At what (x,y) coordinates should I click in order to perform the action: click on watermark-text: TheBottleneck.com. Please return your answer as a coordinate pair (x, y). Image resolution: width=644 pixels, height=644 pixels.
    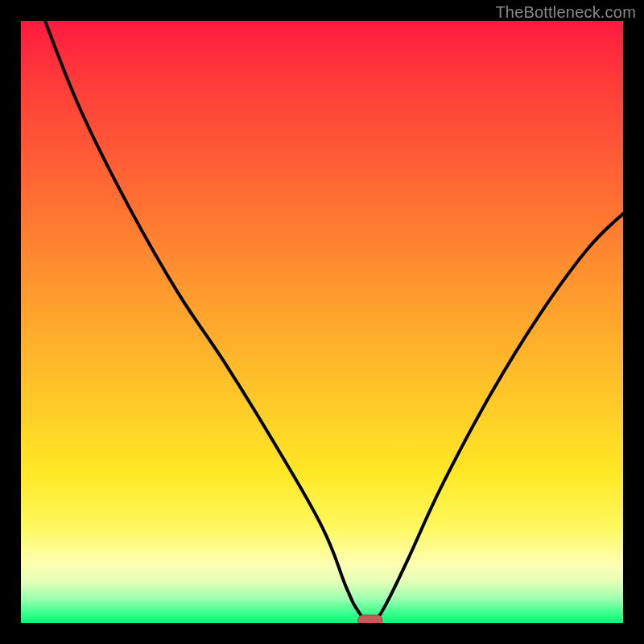
    Looking at the image, I should click on (565, 13).